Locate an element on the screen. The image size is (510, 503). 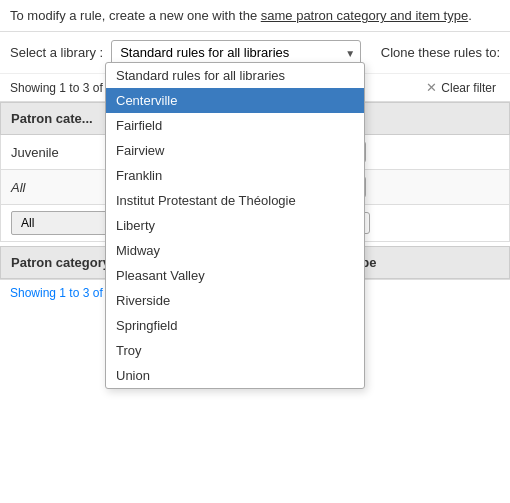
dropdown-item: Union is located at coordinates (235, 376).